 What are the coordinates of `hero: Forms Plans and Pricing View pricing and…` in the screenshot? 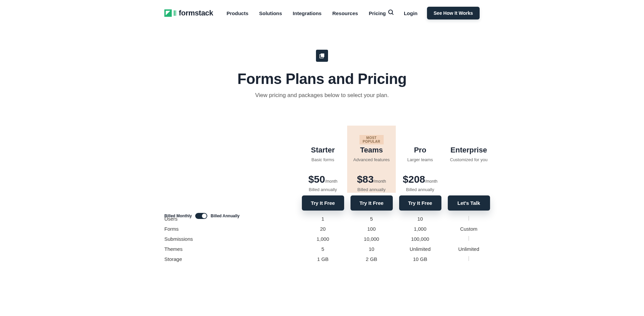 It's located at (322, 67).